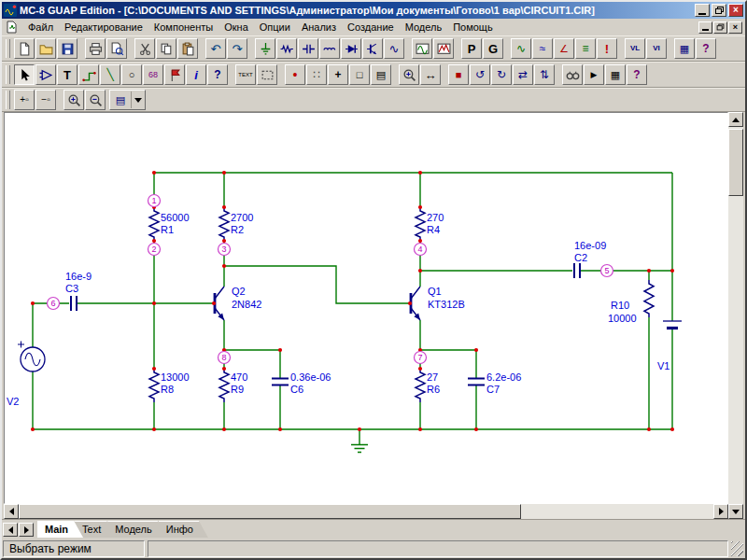 Image resolution: width=747 pixels, height=560 pixels. What do you see at coordinates (267, 75) in the screenshot?
I see `area-select-button` at bounding box center [267, 75].